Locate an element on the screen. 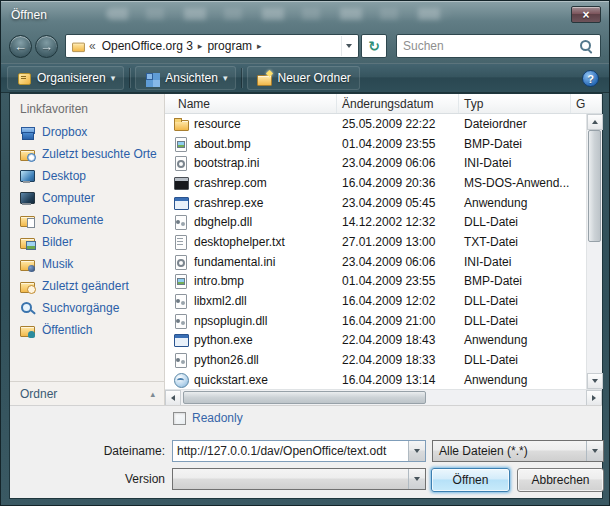 This screenshot has width=610, height=506. file-date: 16.04.2009 13:14 is located at coordinates (398, 380).